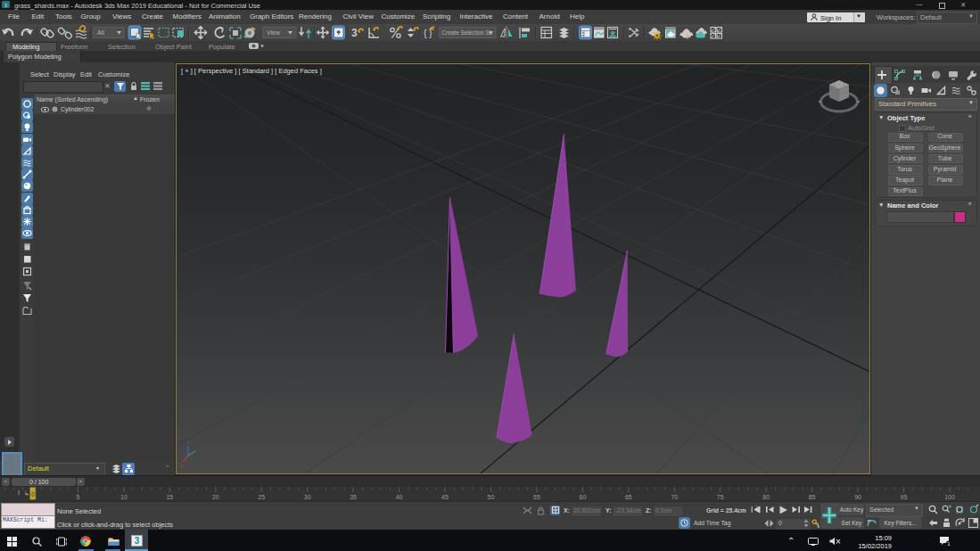 The height and width of the screenshot is (551, 980). Describe the element at coordinates (467, 32) in the screenshot. I see `svg-text: Create Selection Se` at that location.